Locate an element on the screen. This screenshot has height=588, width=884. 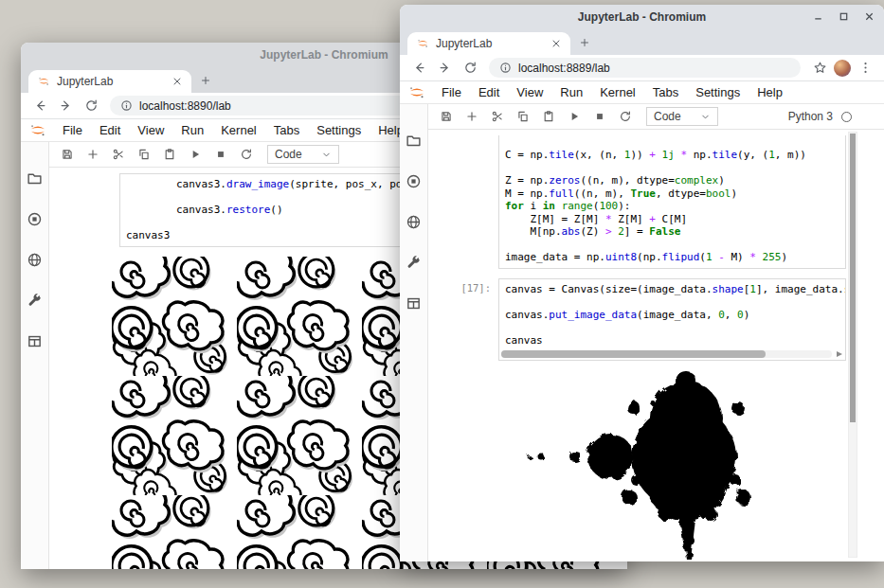
horizontal-scrollbar is located at coordinates (667, 354).